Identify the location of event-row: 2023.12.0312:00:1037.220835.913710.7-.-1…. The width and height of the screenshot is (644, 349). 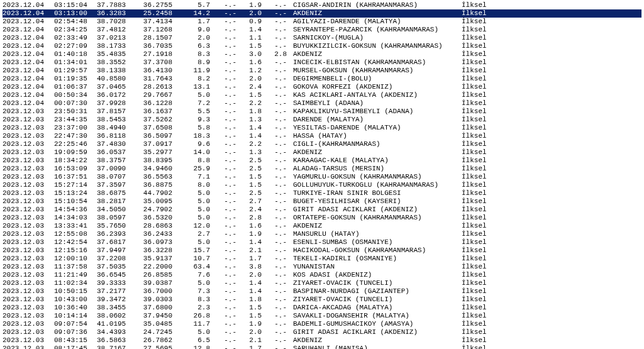
(322, 259).